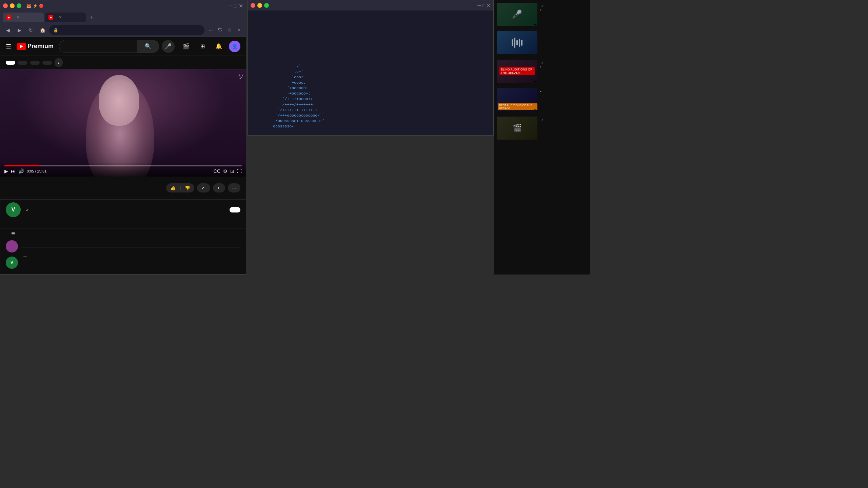 This screenshot has width=868, height=488. I want to click on mix-wave, so click(517, 43).